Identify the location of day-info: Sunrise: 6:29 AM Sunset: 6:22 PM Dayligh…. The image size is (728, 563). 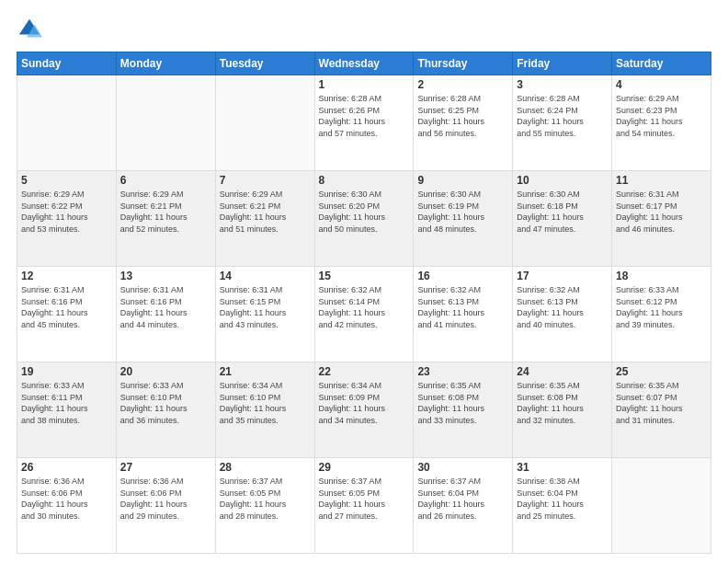
(66, 212).